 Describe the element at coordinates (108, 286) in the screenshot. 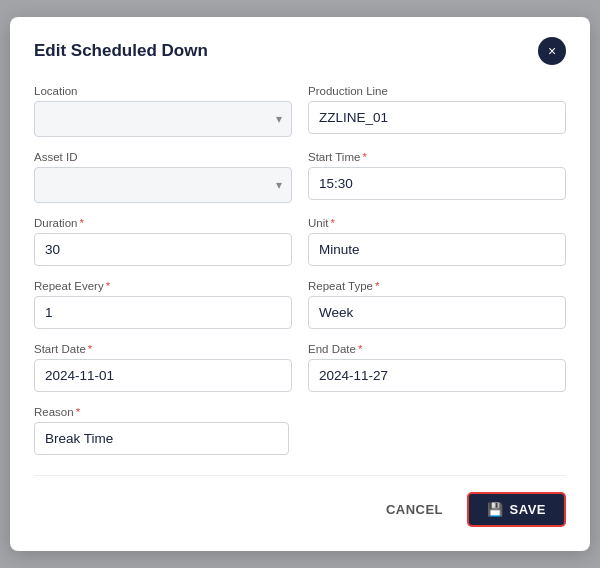

I see `repeat-every-required: *` at that location.